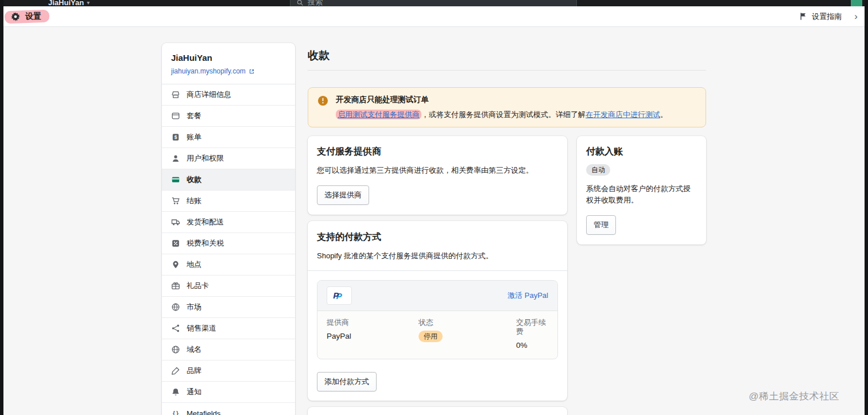 Image resolution: width=868 pixels, height=415 pixels. I want to click on card-description: 系统会自动对客户的付款方式授权并收取费用。, so click(642, 195).